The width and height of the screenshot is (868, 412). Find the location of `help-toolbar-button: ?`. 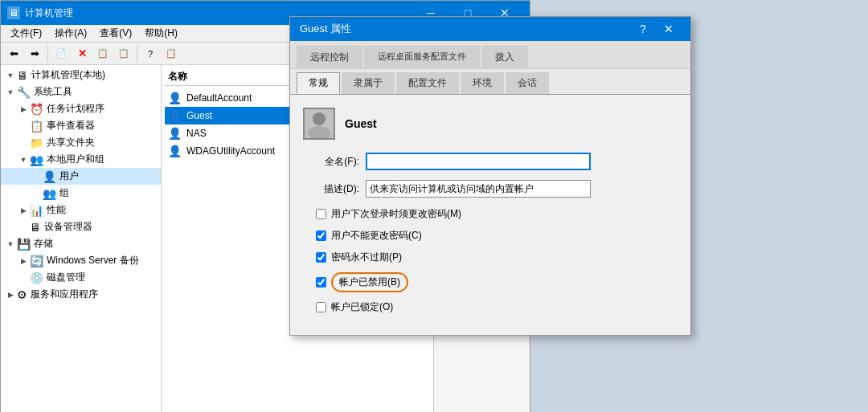

help-toolbar-button: ? is located at coordinates (150, 54).